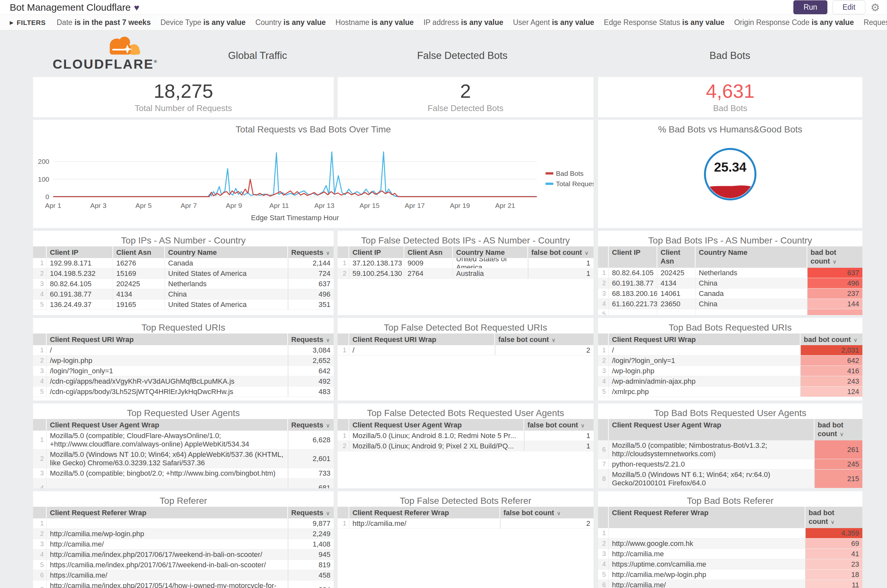 Image resolution: width=887 pixels, height=588 pixels. Describe the element at coordinates (311, 381) in the screenshot. I see `table-cell: 492` at that location.